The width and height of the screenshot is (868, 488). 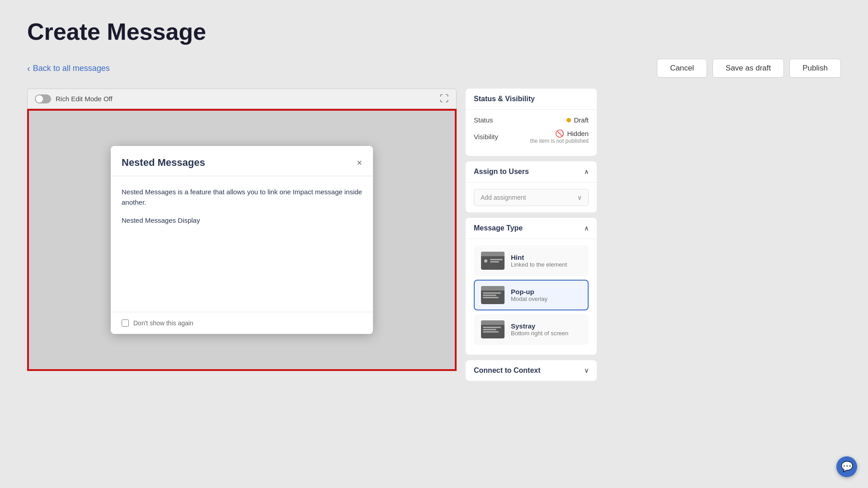 I want to click on rich-edit-bar: Rich Edit Mode Off ⛶, so click(x=242, y=99).